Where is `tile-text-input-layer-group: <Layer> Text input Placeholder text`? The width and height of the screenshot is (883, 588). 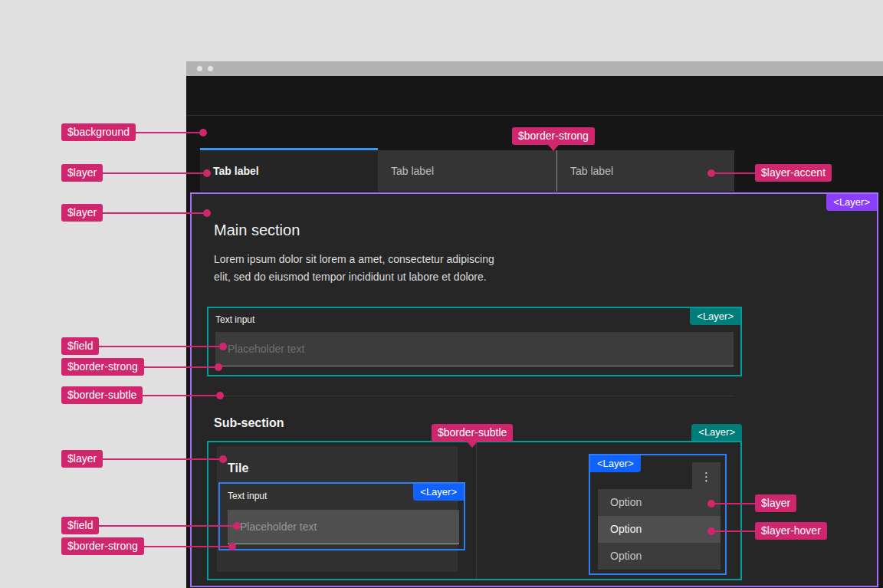
tile-text-input-layer-group: <Layer> Text input Placeholder text is located at coordinates (342, 517).